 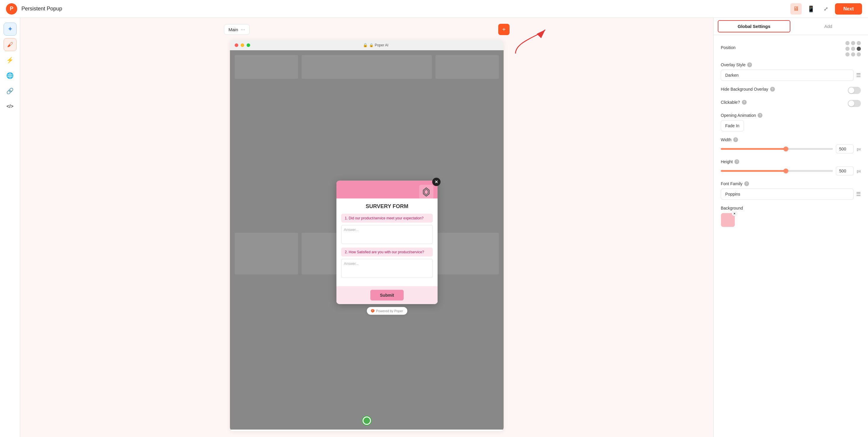 What do you see at coordinates (10, 75) in the screenshot?
I see `sidebar-item-globe: 🌐` at bounding box center [10, 75].